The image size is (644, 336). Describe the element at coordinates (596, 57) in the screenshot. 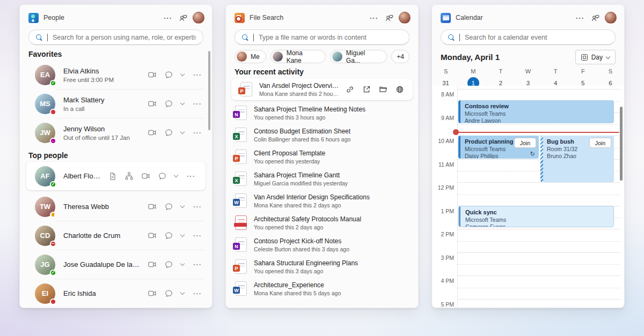

I see `day-view-button: Day` at that location.